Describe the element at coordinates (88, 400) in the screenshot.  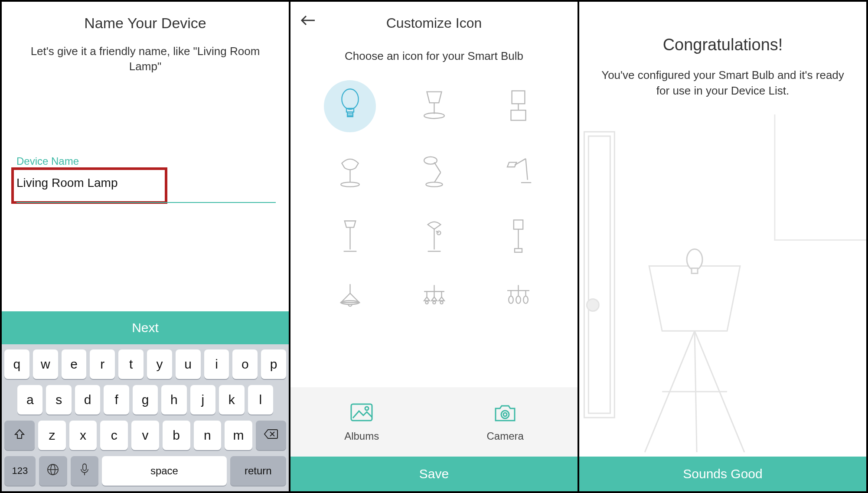
I see `key-d: d` at that location.